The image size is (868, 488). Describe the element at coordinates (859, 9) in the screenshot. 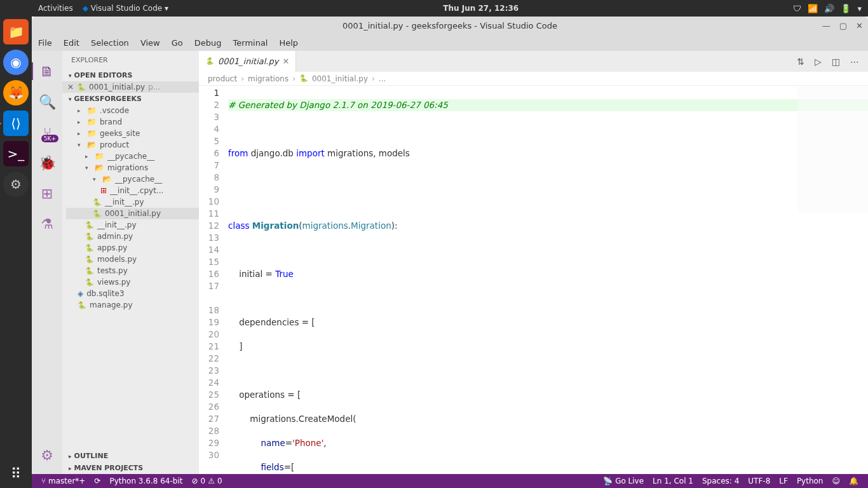

I see `power-icon: ▾` at that location.